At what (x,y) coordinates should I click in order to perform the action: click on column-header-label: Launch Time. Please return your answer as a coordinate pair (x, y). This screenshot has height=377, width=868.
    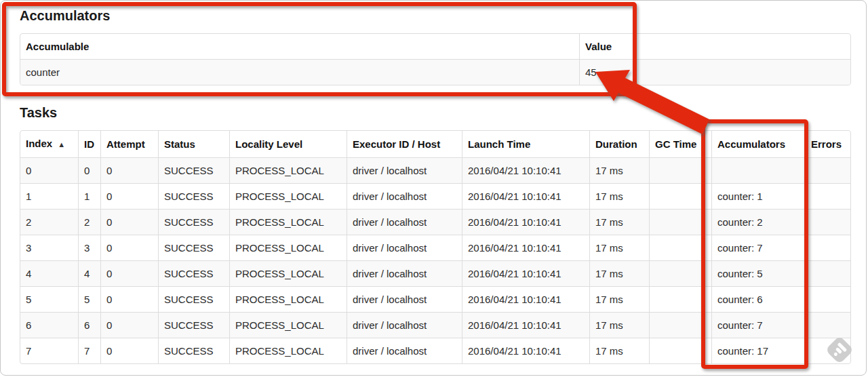
    Looking at the image, I should click on (499, 144).